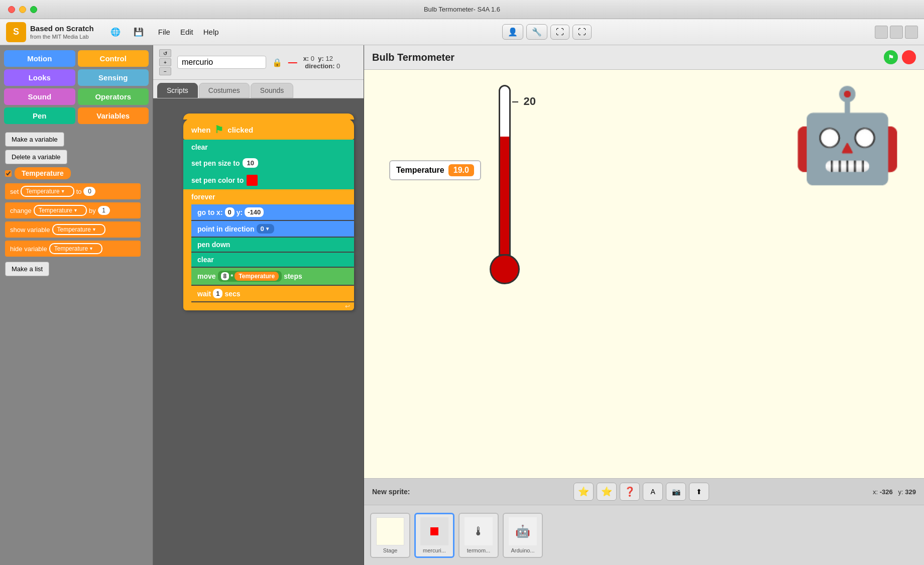  What do you see at coordinates (269, 214) in the screenshot?
I see `script-block-group: when ⚑ clicked clear set pen size to 10` at bounding box center [269, 214].